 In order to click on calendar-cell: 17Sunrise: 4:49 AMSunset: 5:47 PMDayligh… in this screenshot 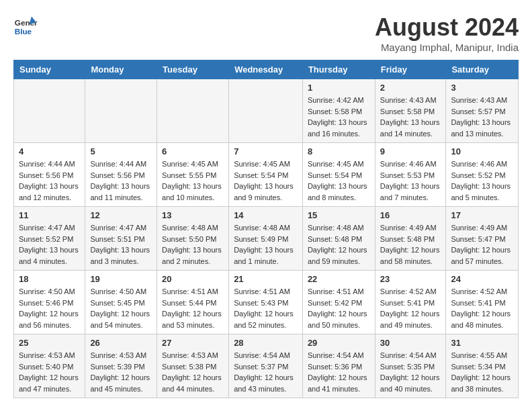, I will do `click(482, 239)`.